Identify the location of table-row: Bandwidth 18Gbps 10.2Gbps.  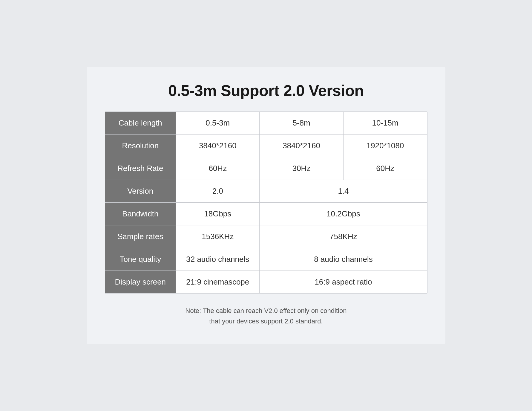
(266, 214).